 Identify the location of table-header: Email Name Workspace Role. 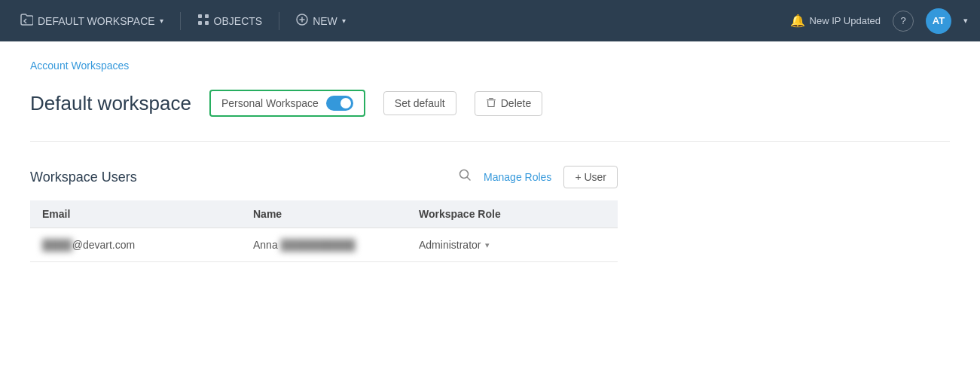
(324, 214).